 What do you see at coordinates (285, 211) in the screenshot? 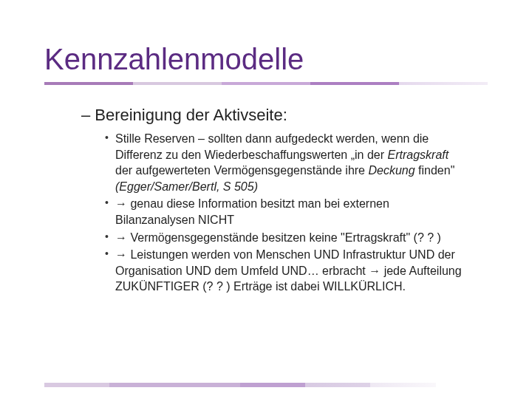
I see `list-item: → genau diese Information besitzt man be…` at bounding box center [285, 211].